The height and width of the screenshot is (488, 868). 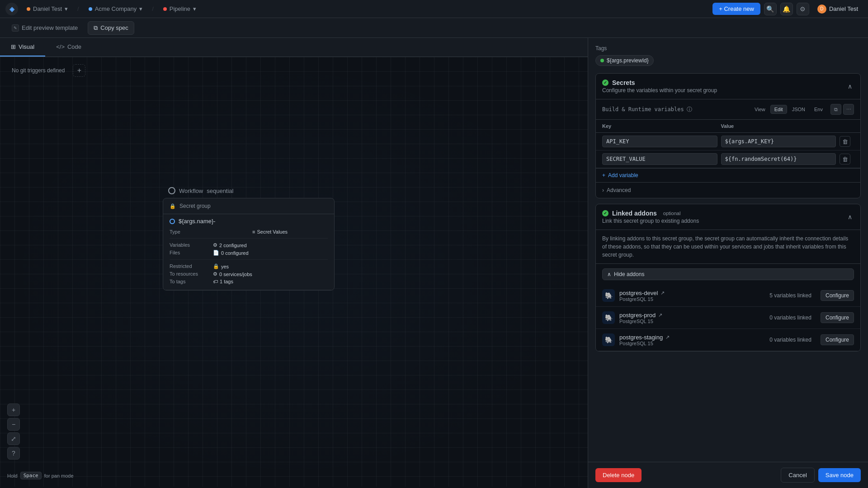 What do you see at coordinates (249, 232) in the screenshot?
I see `subnode-grid: Type ≡ Secret Values` at bounding box center [249, 232].